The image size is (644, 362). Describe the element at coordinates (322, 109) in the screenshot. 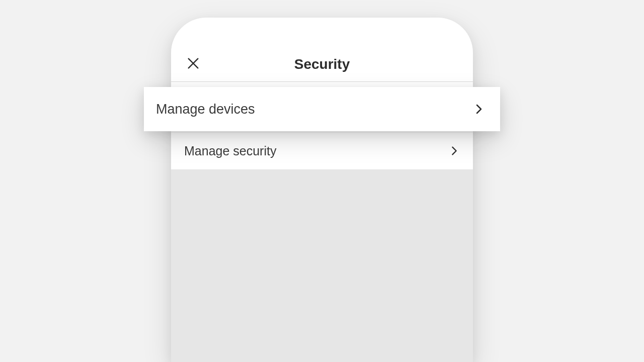

I see `row-manage-devices: Manage devices` at that location.